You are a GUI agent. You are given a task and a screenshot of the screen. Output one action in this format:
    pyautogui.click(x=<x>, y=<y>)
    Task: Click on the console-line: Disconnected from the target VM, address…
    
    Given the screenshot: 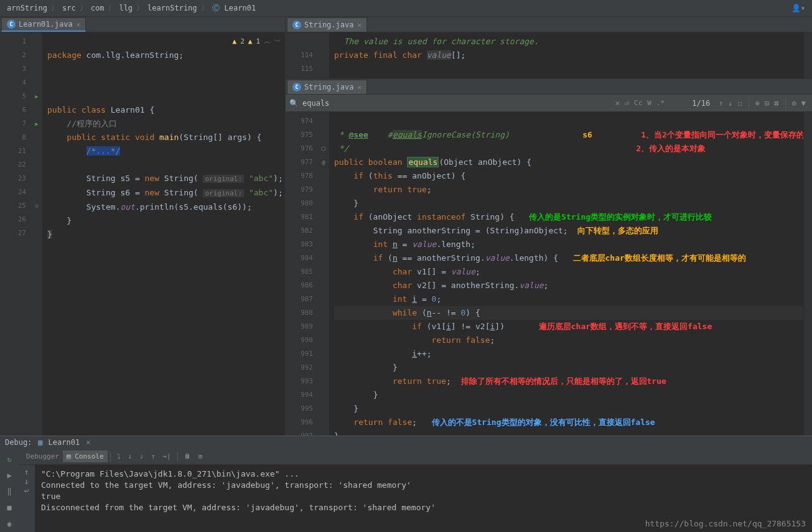 What is the action you would take?
    pyautogui.click(x=423, y=508)
    